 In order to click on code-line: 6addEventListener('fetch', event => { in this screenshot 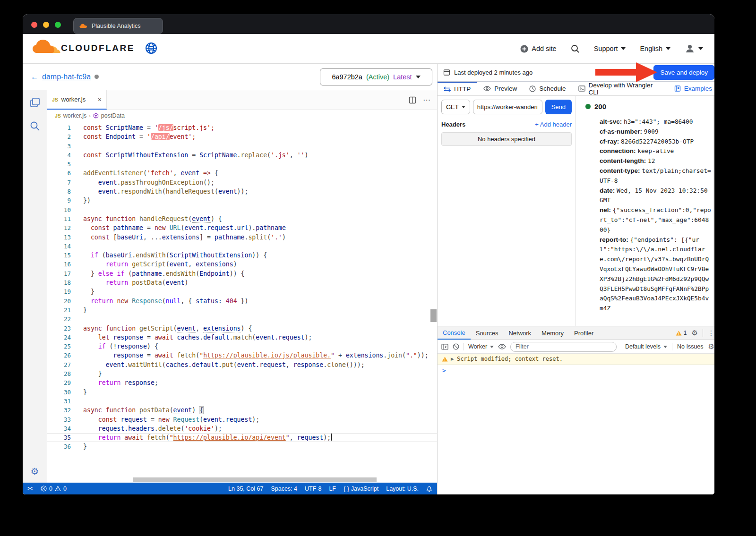, I will do `click(242, 173)`.